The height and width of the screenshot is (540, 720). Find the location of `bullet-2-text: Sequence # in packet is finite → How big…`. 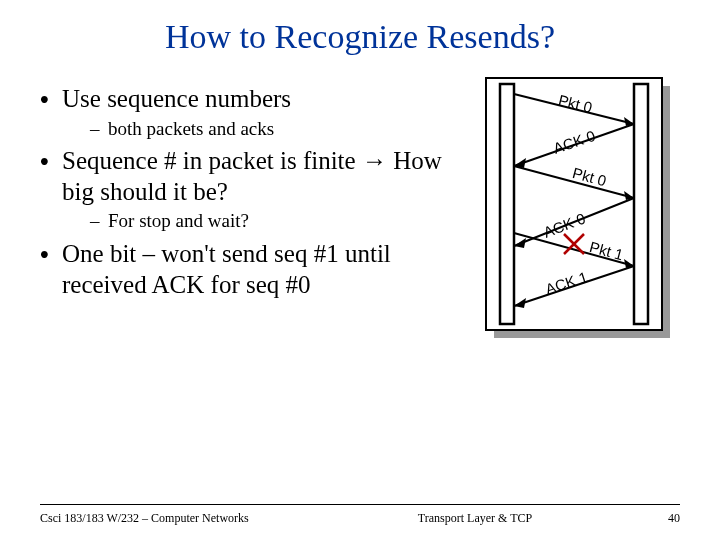

bullet-2-text: Sequence # in packet is finite → How big… is located at coordinates (252, 176).